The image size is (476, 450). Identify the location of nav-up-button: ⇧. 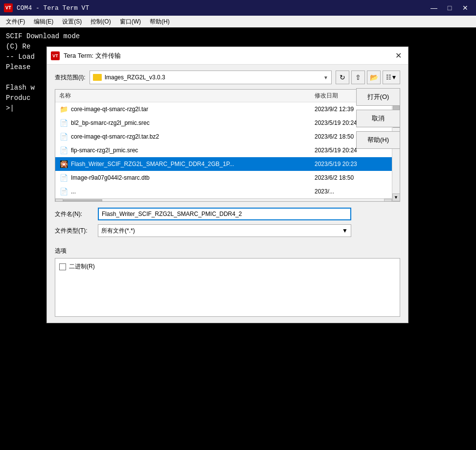
(358, 77).